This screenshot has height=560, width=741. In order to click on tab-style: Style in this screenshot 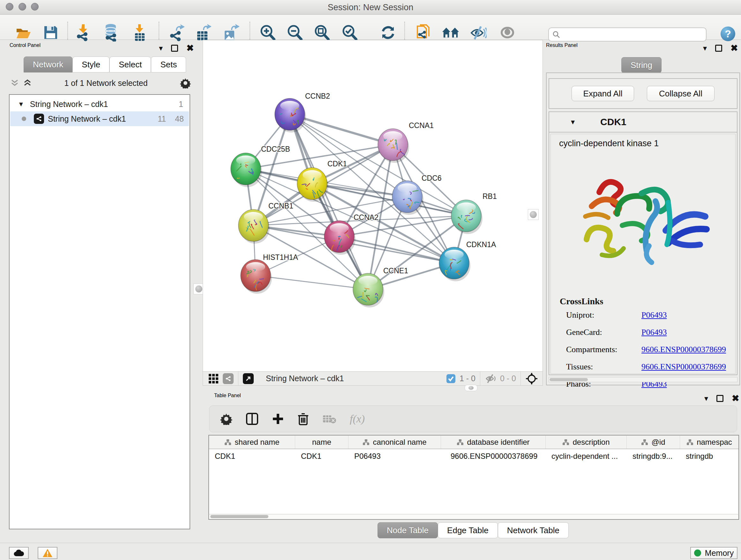, I will do `click(91, 64)`.